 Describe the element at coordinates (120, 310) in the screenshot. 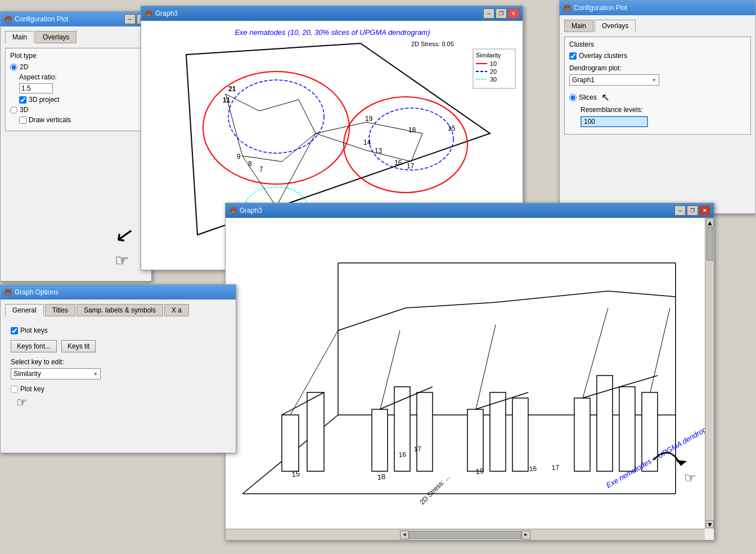

I see `tab-samp-labels: Samp. labels & symbols` at that location.